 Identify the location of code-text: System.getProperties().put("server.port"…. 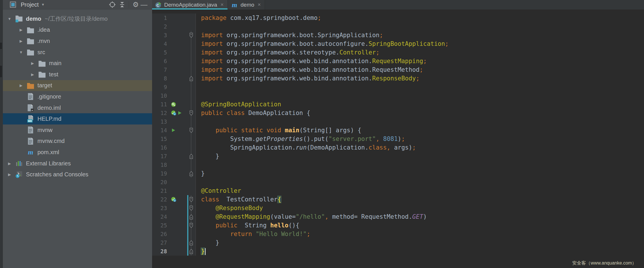
(420, 139).